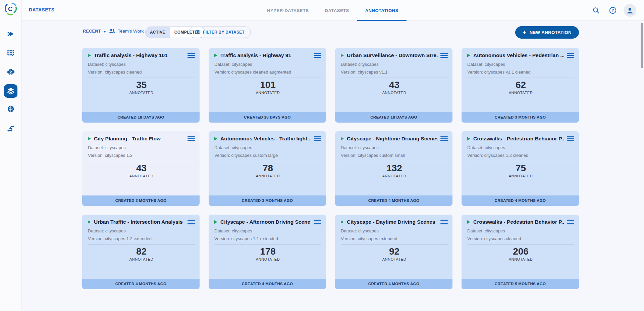 Image resolution: width=644 pixels, height=311 pixels. What do you see at coordinates (11, 109) in the screenshot?
I see `sidebar-item-models` at bounding box center [11, 109].